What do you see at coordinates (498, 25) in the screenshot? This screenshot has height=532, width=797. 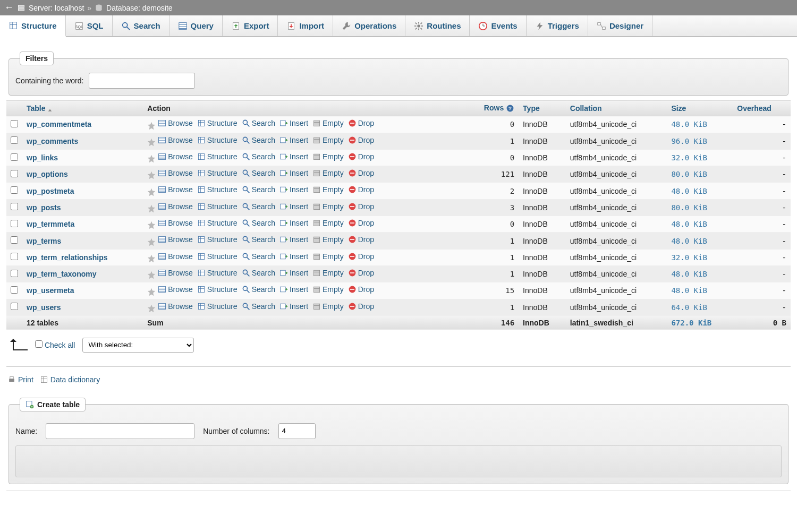 I see `tab-events: Events` at bounding box center [498, 25].